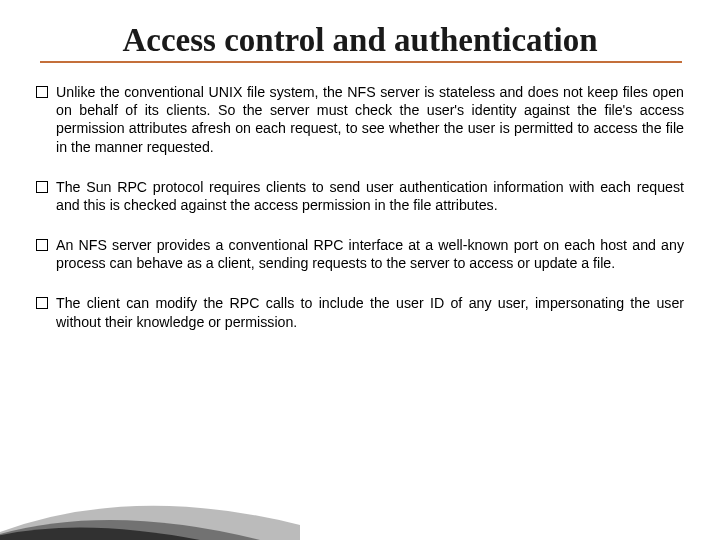 This screenshot has width=720, height=540. What do you see at coordinates (360, 196) in the screenshot?
I see `list-item: The Sun RPC protocol requires clients to…` at bounding box center [360, 196].